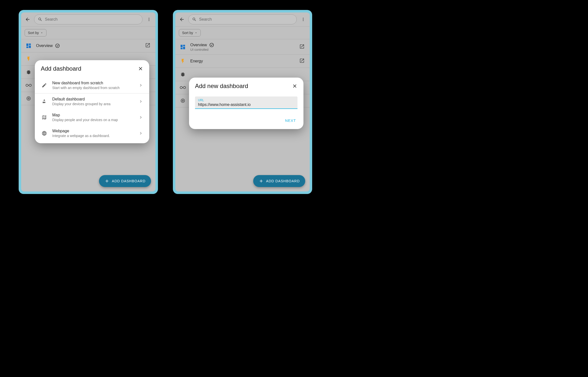 This screenshot has height=377, width=588. I want to click on list-item-text: Overview UI controlled, so click(243, 47).